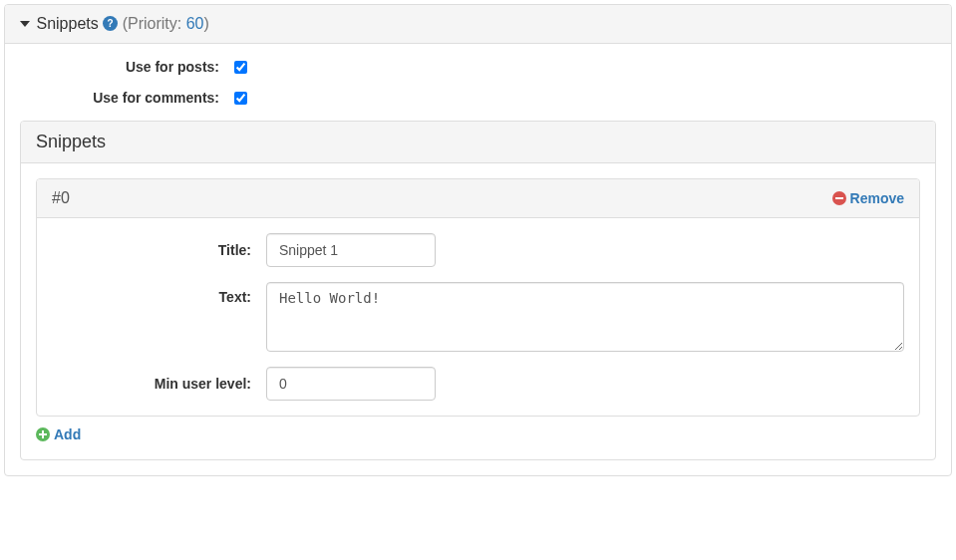  Describe the element at coordinates (165, 24) in the screenshot. I see `priority-wrap: (Priority: 60)` at that location.